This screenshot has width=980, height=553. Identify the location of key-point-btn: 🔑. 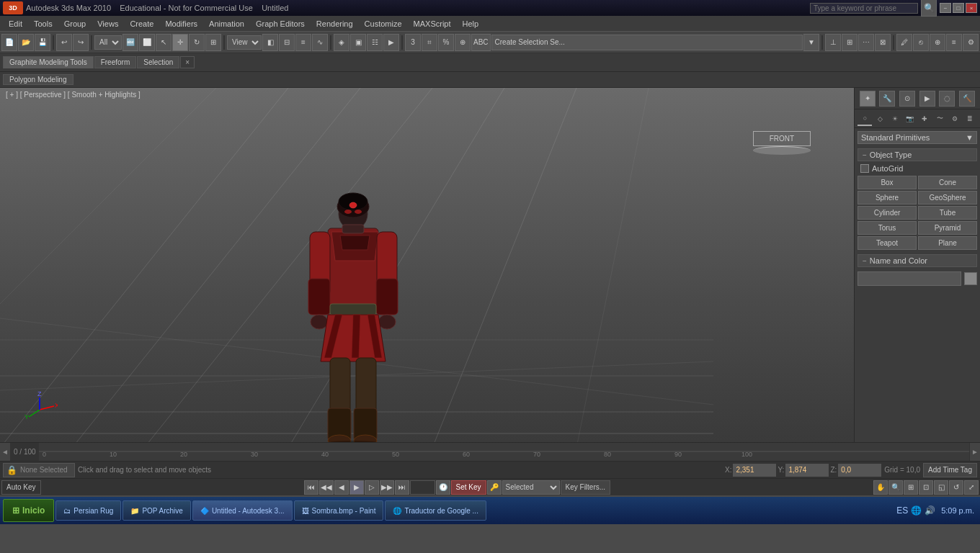
(494, 487).